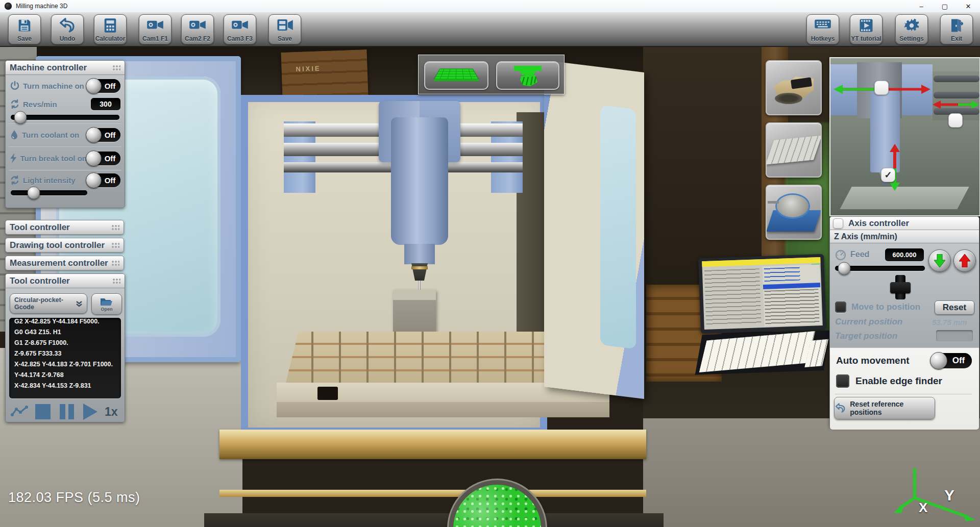  What do you see at coordinates (782, 274) in the screenshot?
I see `monitor-blue-text` at bounding box center [782, 274].